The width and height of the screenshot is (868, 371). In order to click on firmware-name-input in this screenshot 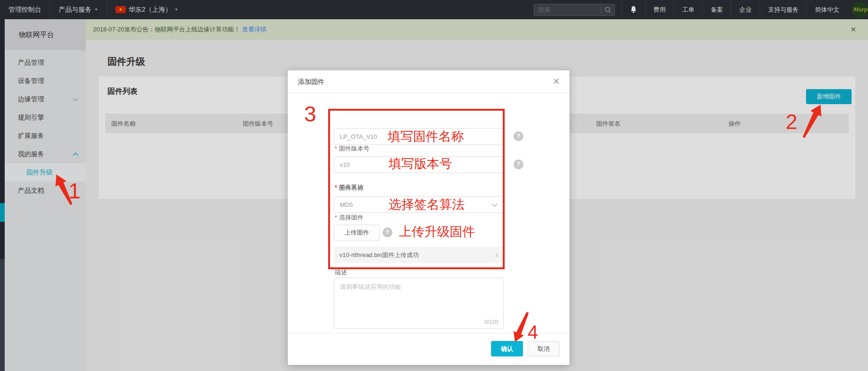, I will do `click(419, 136)`.